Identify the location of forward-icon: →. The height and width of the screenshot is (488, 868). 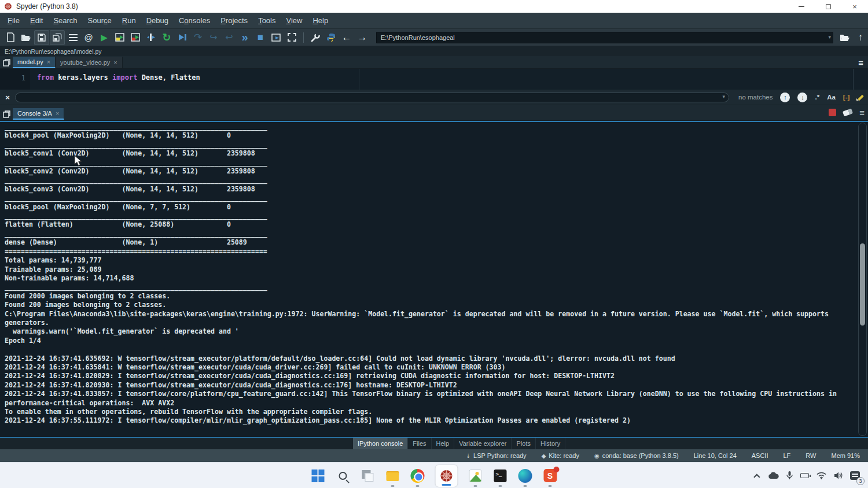
(362, 38).